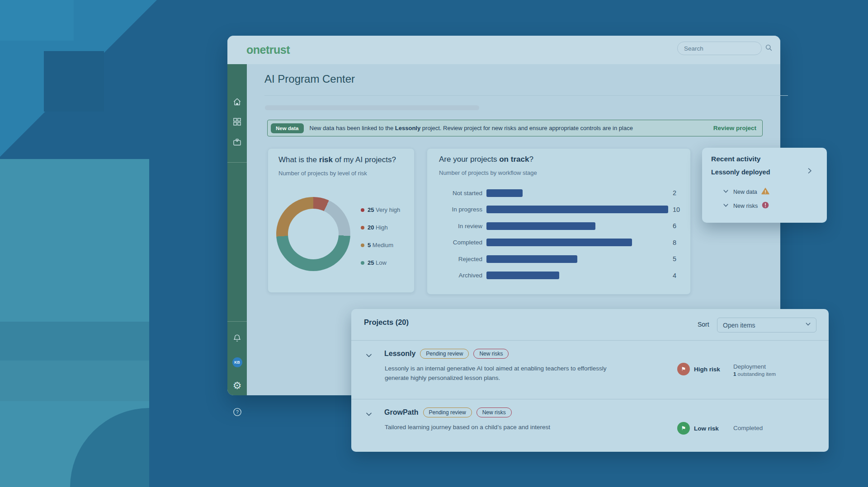  What do you see at coordinates (310, 79) in the screenshot?
I see `page-title: AI Program Center` at bounding box center [310, 79].